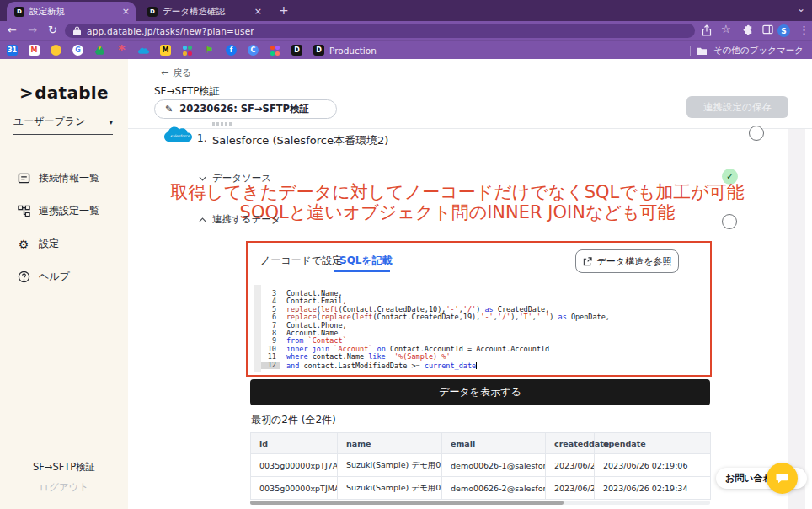  Describe the element at coordinates (470, 128) in the screenshot. I see `header-divider` at that location.